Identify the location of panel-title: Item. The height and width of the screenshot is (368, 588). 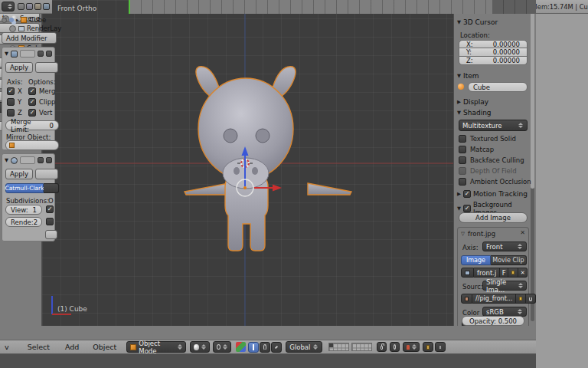
(472, 76).